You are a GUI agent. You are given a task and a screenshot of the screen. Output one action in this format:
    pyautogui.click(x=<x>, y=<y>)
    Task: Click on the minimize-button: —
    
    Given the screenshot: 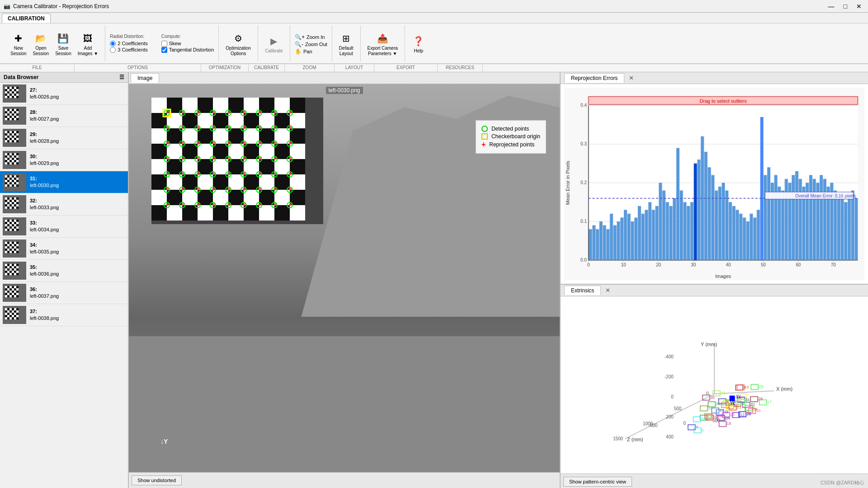 What is the action you would take?
    pyautogui.click(x=831, y=6)
    